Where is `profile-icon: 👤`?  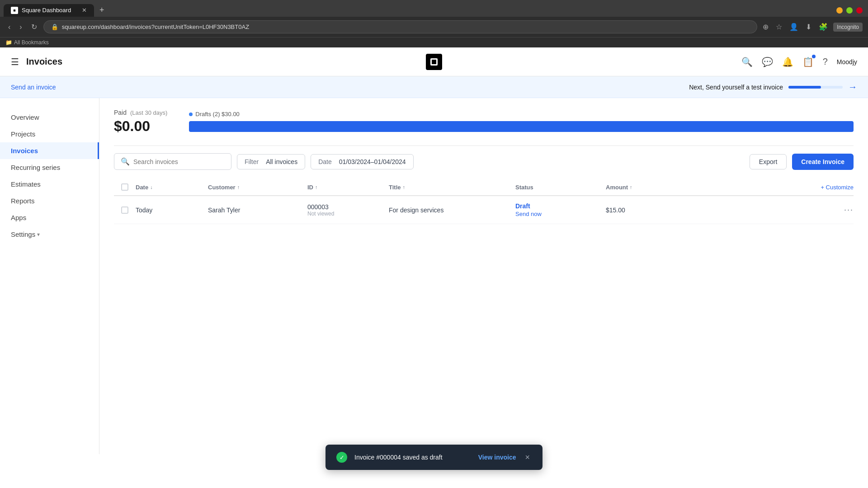
profile-icon: 👤 is located at coordinates (794, 27).